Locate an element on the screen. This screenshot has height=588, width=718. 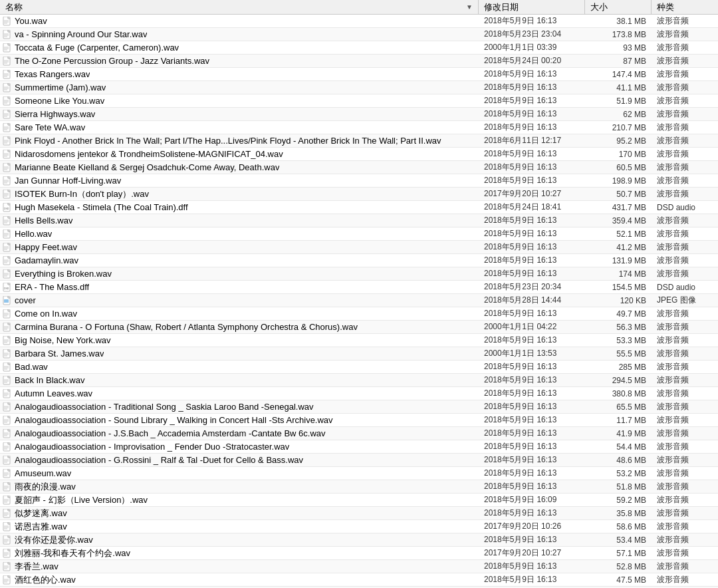
table-row: 李香兰.wav2018年5月9日 16:1352.8 MB波形音频 is located at coordinates (359, 567).